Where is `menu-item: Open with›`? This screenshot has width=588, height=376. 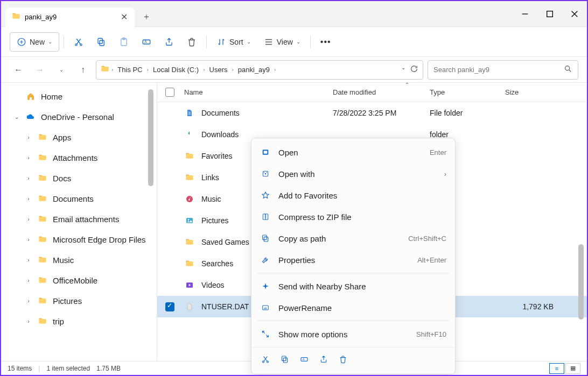
menu-item: Open with› is located at coordinates (353, 174).